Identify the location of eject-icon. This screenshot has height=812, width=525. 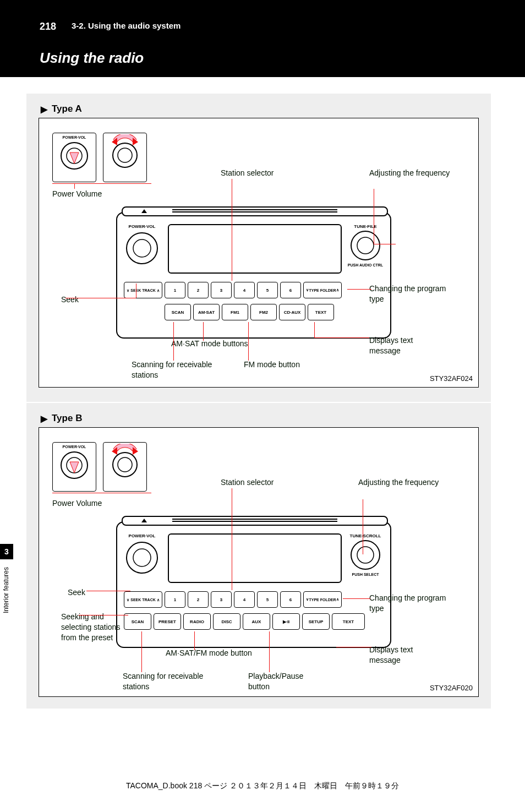
(144, 521).